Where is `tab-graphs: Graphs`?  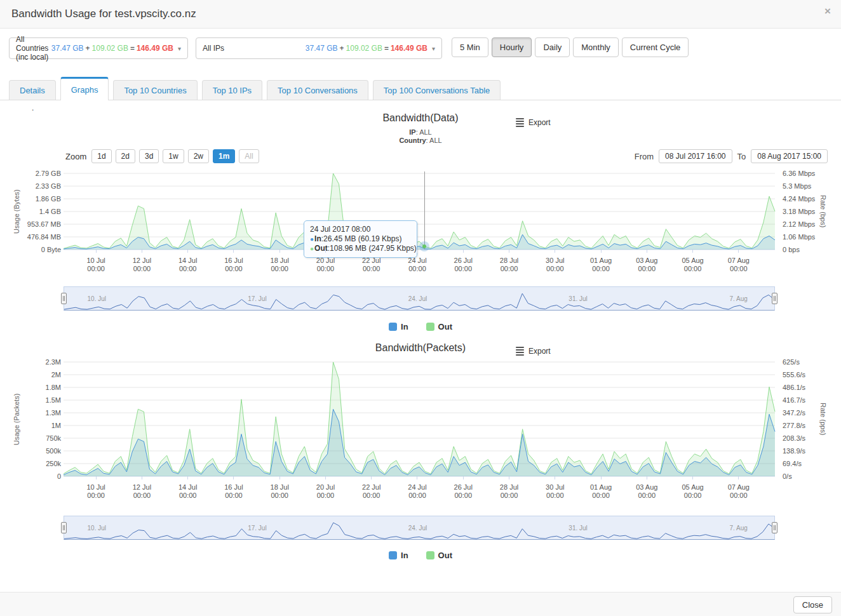
tab-graphs: Graphs is located at coordinates (85, 89).